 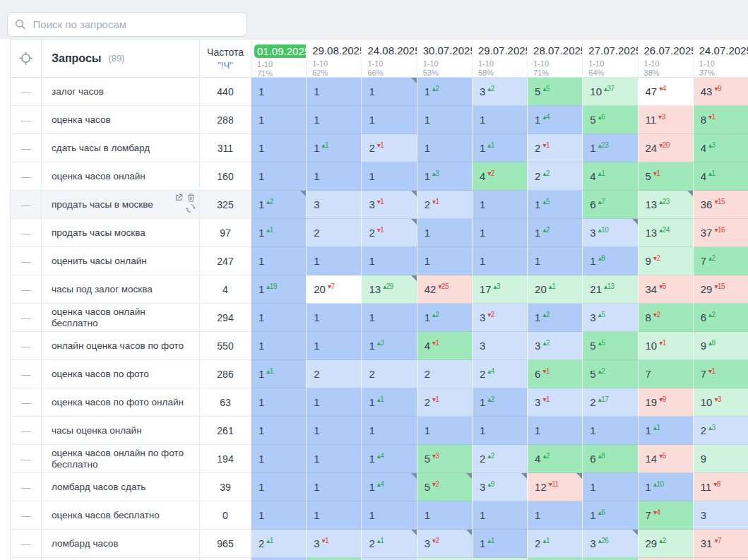 What do you see at coordinates (121, 403) in the screenshot?
I see `keyword-cell: оценка часов по фото онлайн` at bounding box center [121, 403].